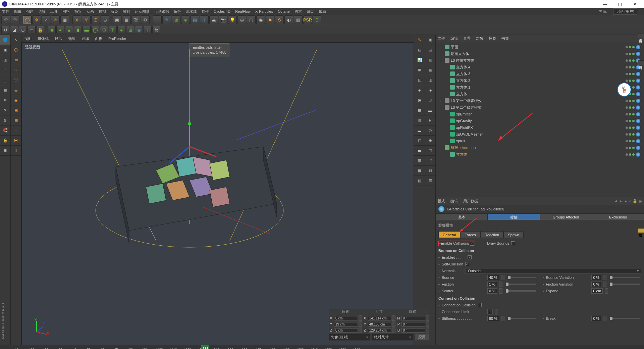 Image resolution: width=644 pixels, height=349 pixels. What do you see at coordinates (195, 20) in the screenshot?
I see `add-array: ▤` at bounding box center [195, 20].